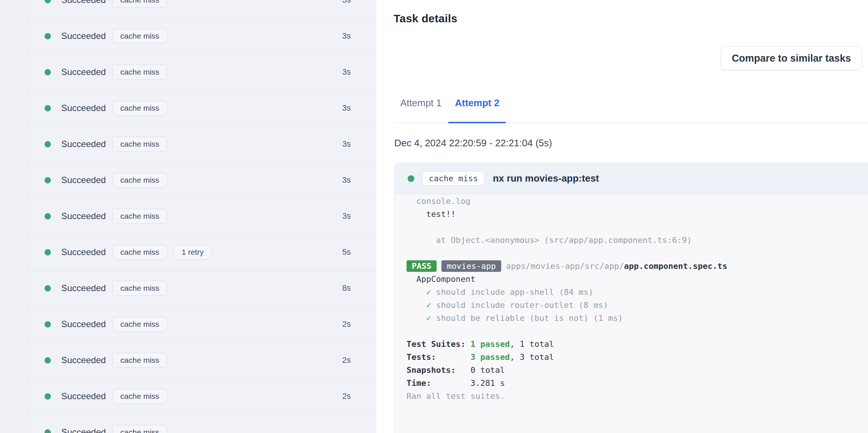 The image size is (868, 433). Describe the element at coordinates (631, 110) in the screenshot. I see `attempt-tabs: Attempt 1 Attempt 2` at that location.